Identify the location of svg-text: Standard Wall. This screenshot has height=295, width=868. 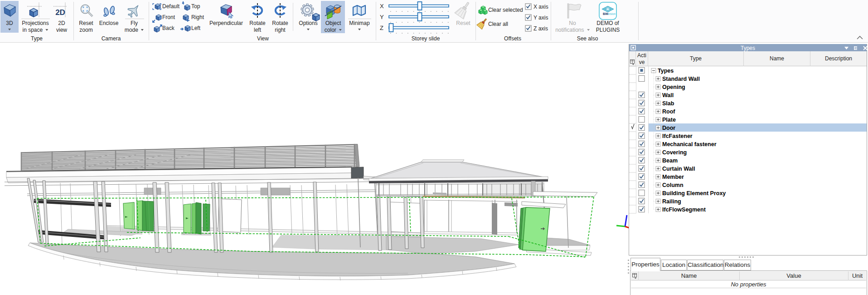
(681, 79).